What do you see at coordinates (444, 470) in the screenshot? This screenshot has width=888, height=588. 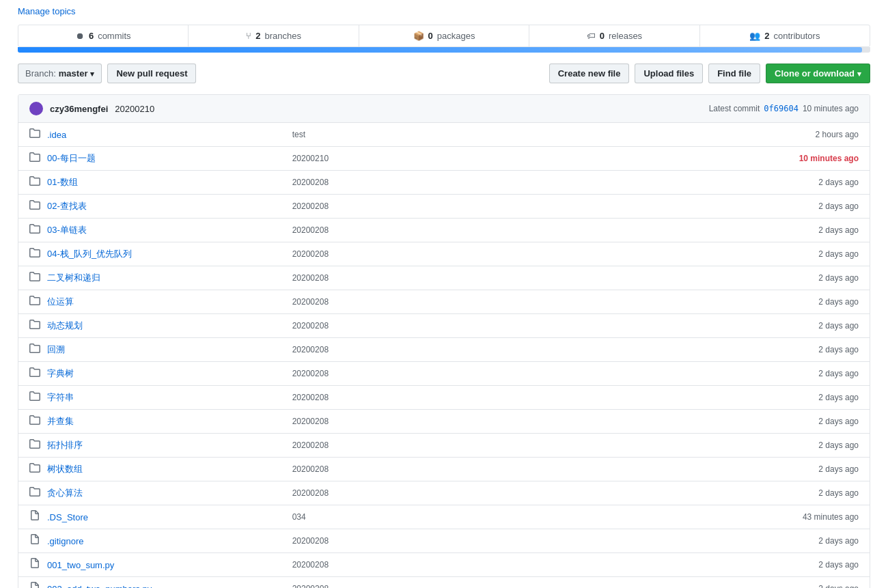 I see `table-row: 树状数组202002082 days ago` at bounding box center [444, 470].